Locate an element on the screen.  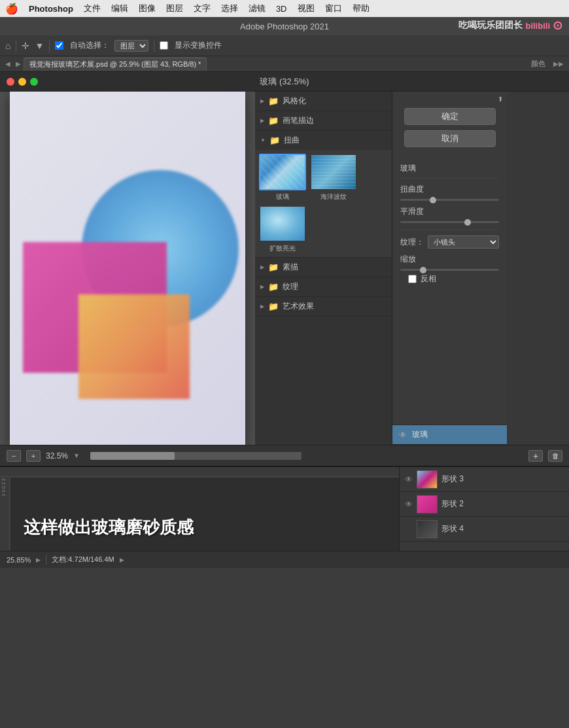
zoom-ctrl-label: 缩放 is located at coordinates (450, 259).